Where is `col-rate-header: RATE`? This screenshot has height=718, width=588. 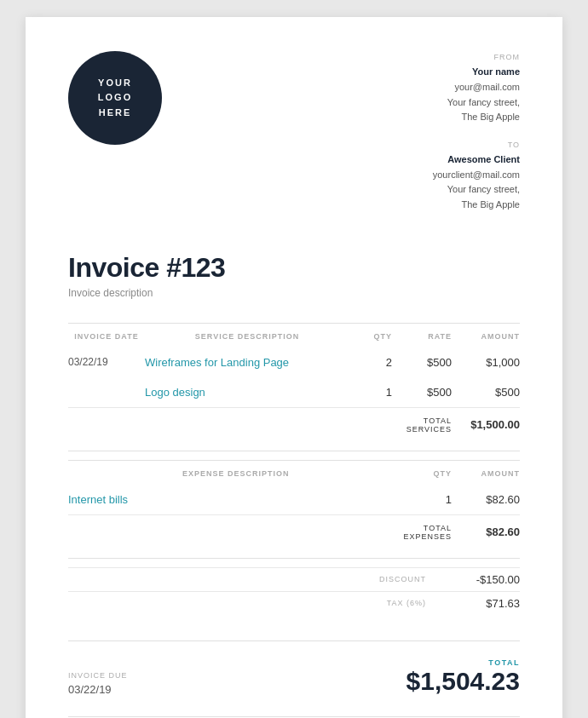 col-rate-header: RATE is located at coordinates (422, 336).